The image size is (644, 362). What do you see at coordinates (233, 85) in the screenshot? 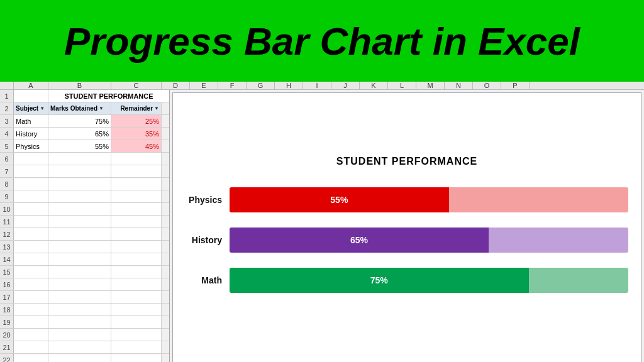
I see `col-f: F` at bounding box center [233, 85].